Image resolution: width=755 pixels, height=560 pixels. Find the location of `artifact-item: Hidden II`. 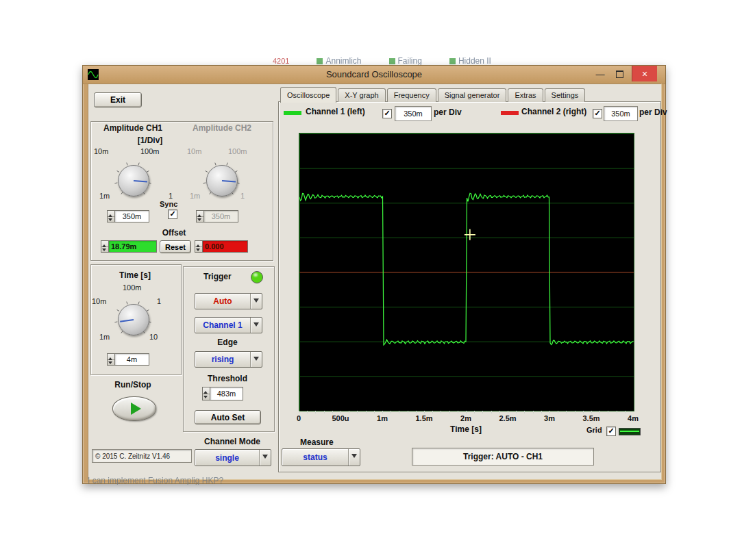

artifact-item: Hidden II is located at coordinates (470, 61).